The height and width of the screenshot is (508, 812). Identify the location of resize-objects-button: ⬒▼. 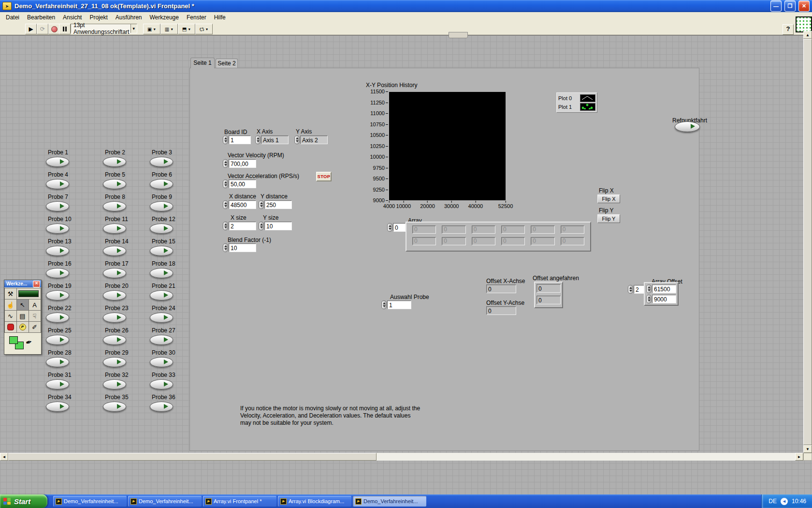
(187, 29).